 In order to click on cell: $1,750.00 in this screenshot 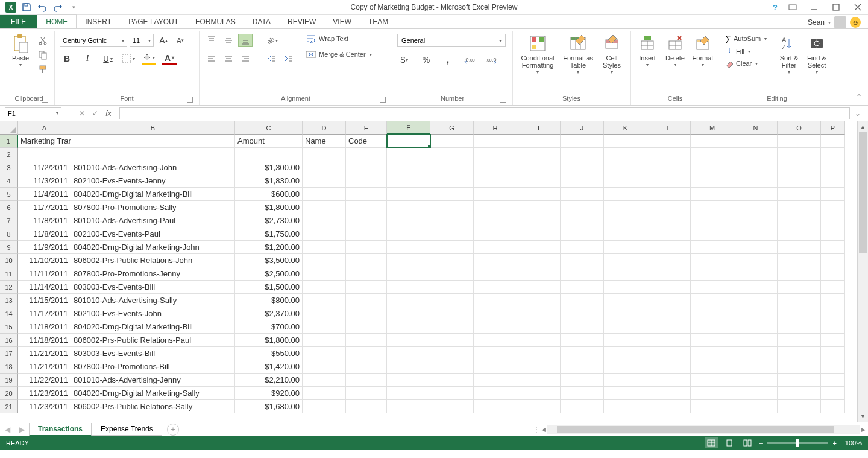, I will do `click(269, 234)`.